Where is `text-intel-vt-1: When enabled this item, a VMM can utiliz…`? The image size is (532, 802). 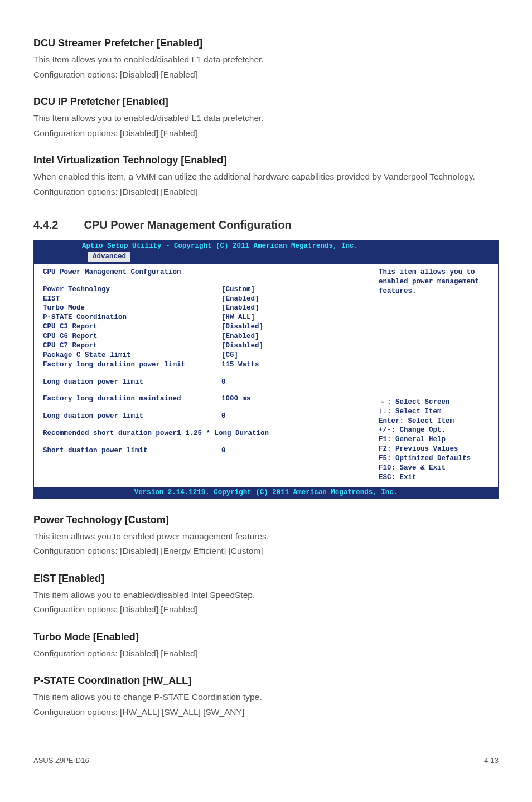
text-intel-vt-1: When enabled this item, a VMM can utiliz… is located at coordinates (266, 177).